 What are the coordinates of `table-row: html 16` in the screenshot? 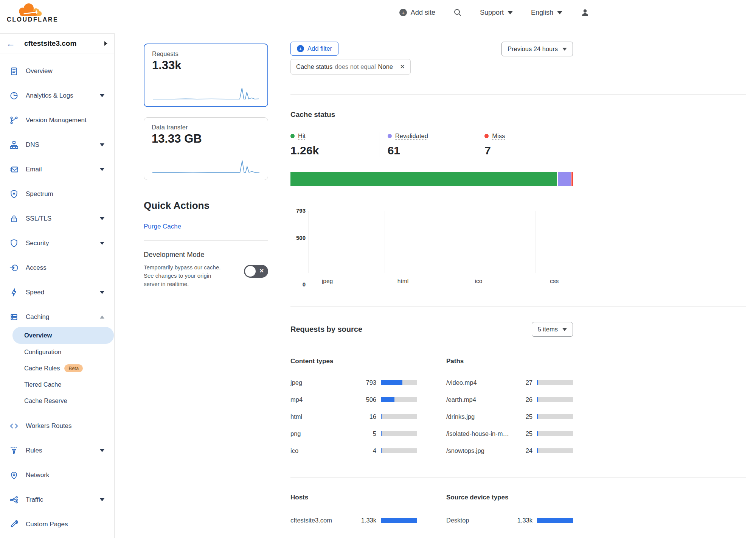 It's located at (354, 417).